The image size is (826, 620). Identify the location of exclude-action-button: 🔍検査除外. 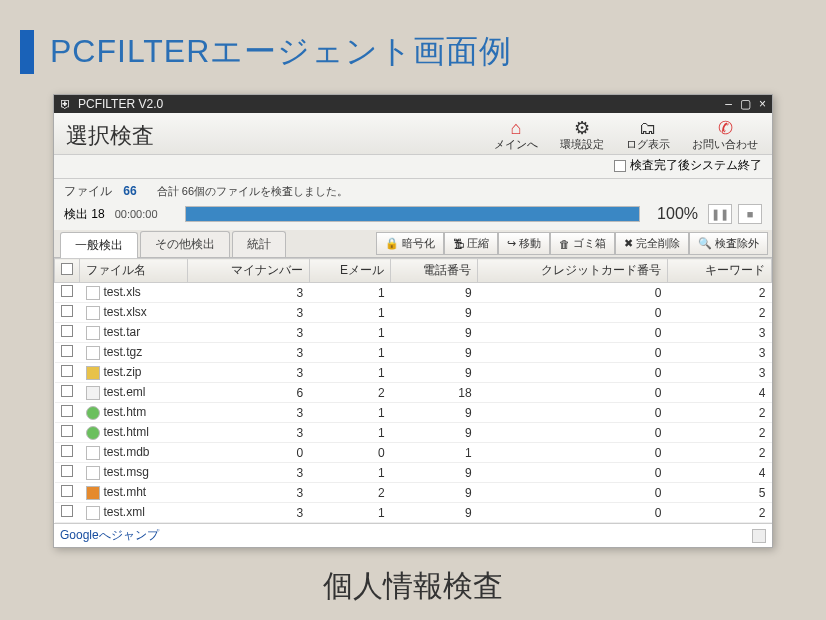
(728, 244).